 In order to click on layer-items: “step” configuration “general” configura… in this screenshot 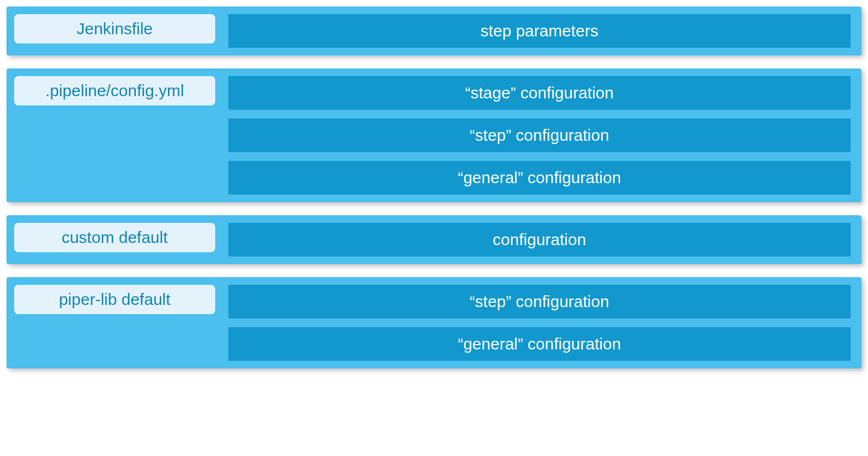, I will do `click(539, 323)`.